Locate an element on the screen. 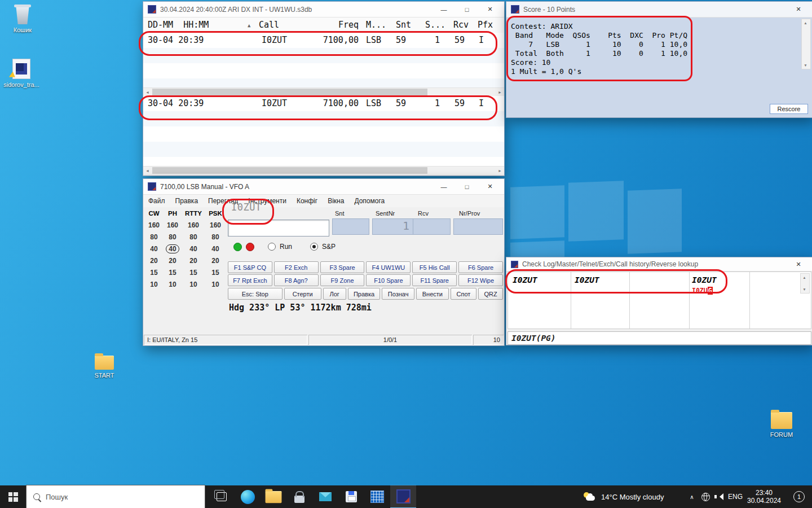 Image resolution: width=812 pixels, height=508 pixels. f9-button: F9 Zone is located at coordinates (343, 280).